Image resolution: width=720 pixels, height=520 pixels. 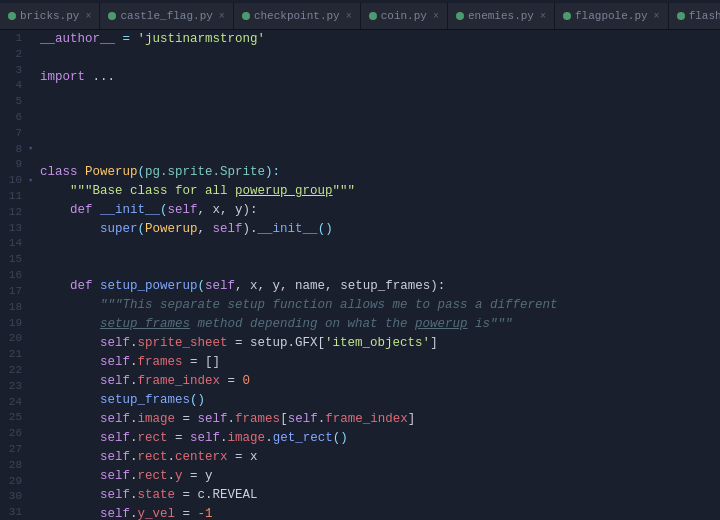 What do you see at coordinates (157, 512) in the screenshot?
I see `code-token: y_vel` at bounding box center [157, 512].